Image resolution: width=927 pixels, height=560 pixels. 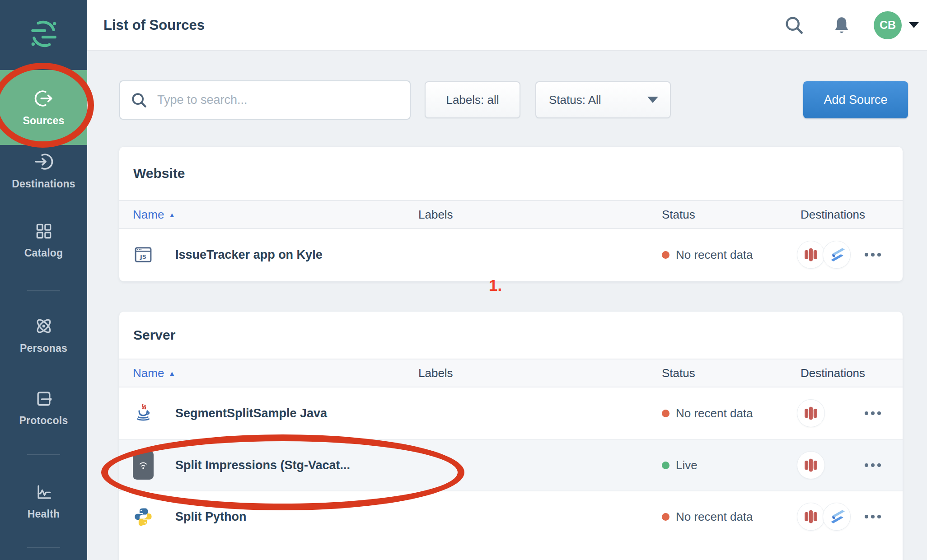 What do you see at coordinates (43, 335) in the screenshot?
I see `sidebar-item-personas: Personas` at bounding box center [43, 335].